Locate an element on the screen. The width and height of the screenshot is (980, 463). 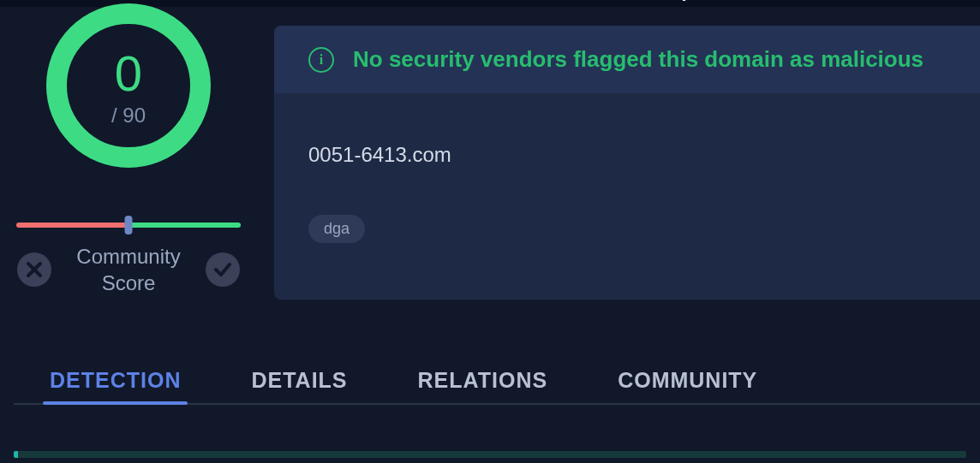
community-score-bar is located at coordinates (128, 225).